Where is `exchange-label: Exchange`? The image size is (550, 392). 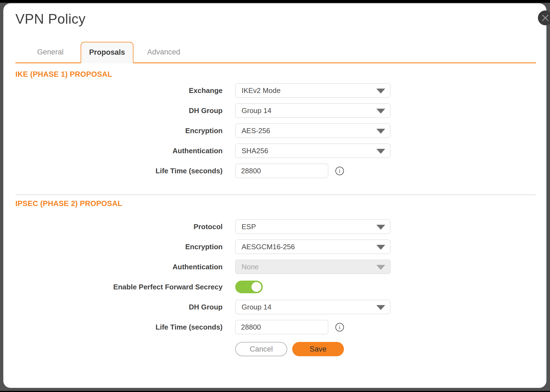
exchange-label: Exchange is located at coordinates (119, 91).